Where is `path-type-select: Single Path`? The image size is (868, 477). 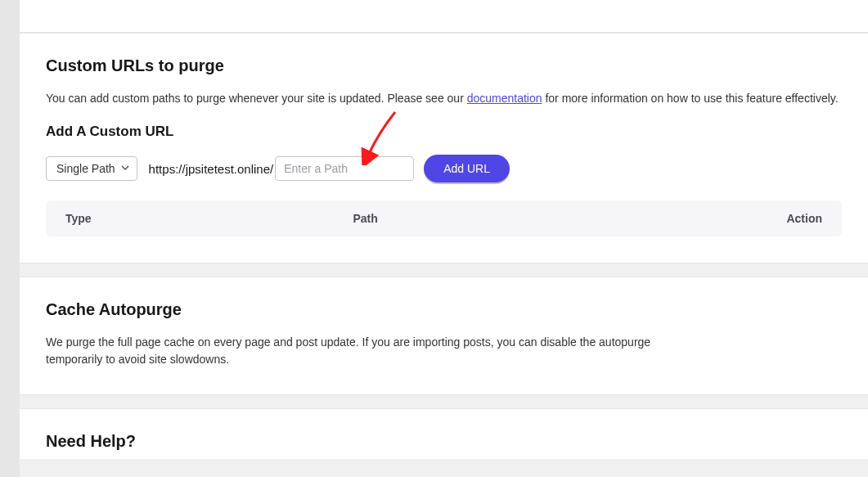 path-type-select: Single Path is located at coordinates (92, 169).